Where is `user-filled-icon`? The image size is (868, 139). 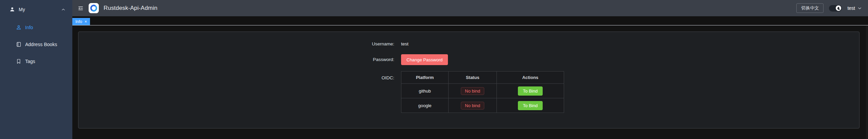 user-filled-icon is located at coordinates (12, 9).